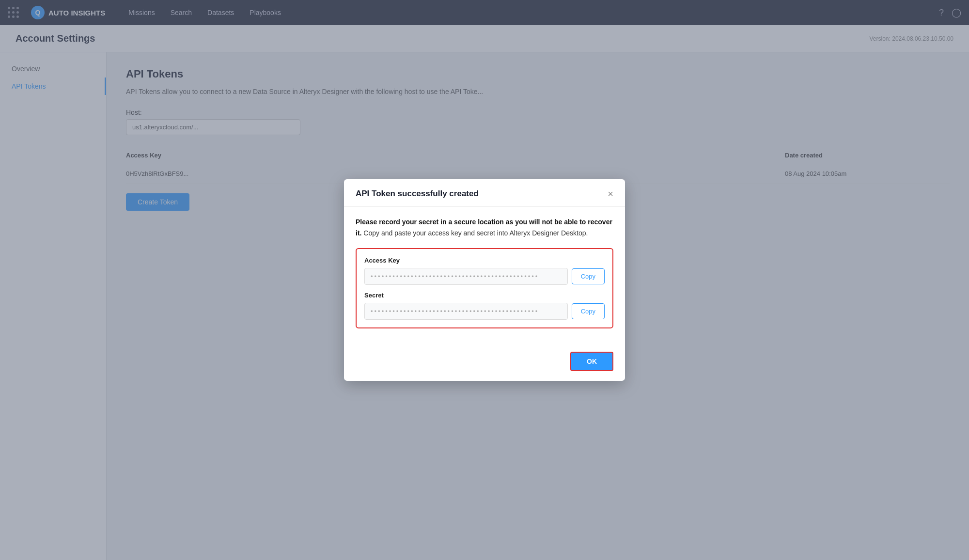  What do you see at coordinates (484, 276) in the screenshot?
I see `modal-body: Please record your secret in a secure lo…` at bounding box center [484, 276].